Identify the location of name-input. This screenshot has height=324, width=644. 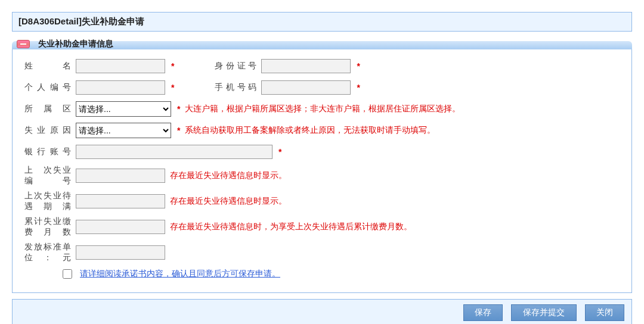
(120, 66).